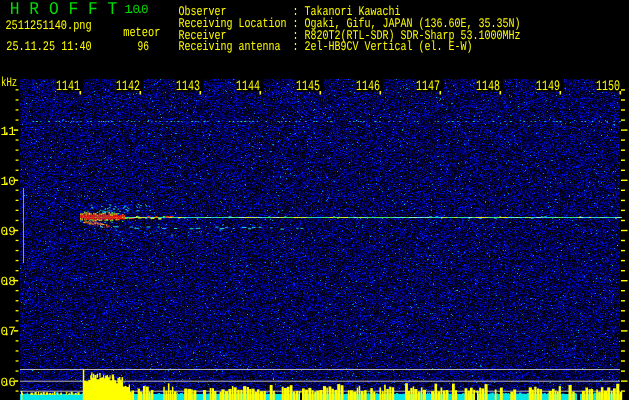 The image size is (629, 400). Describe the element at coordinates (8, 282) in the screenshot. I see `svg-text: 08` at that location.